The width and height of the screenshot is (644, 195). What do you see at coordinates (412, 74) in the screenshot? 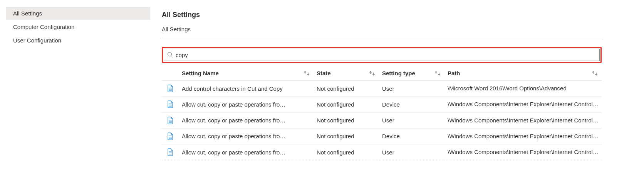
I see `column-header-setting-type: Setting type` at bounding box center [412, 74].